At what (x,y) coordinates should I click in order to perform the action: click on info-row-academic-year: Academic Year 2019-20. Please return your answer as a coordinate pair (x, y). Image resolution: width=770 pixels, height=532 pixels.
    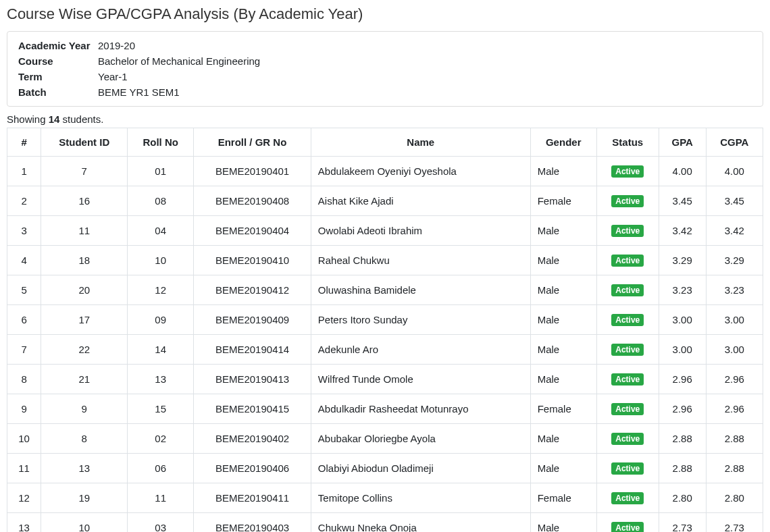
    Looking at the image, I should click on (385, 46).